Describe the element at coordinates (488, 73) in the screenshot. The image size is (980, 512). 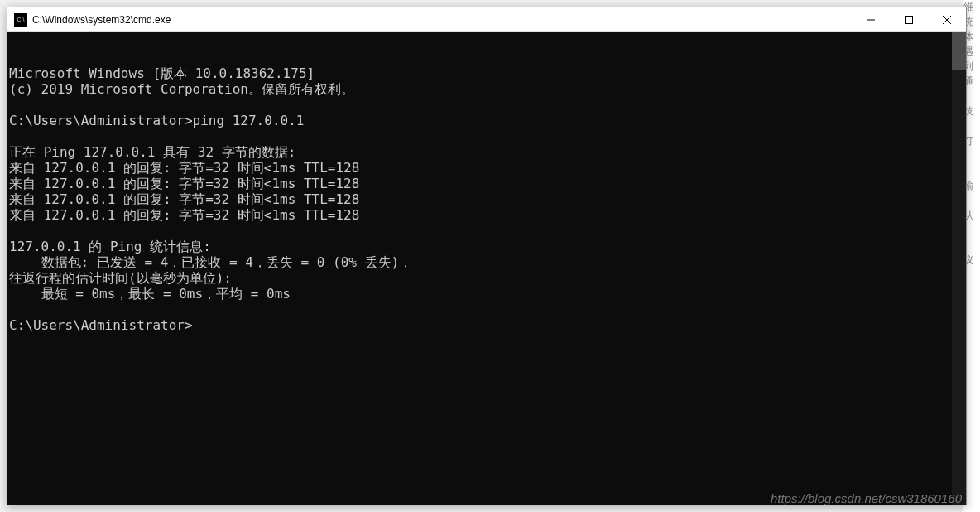
I see `console-line: Microsoft Windows [版本 10.0.18362.175]` at that location.